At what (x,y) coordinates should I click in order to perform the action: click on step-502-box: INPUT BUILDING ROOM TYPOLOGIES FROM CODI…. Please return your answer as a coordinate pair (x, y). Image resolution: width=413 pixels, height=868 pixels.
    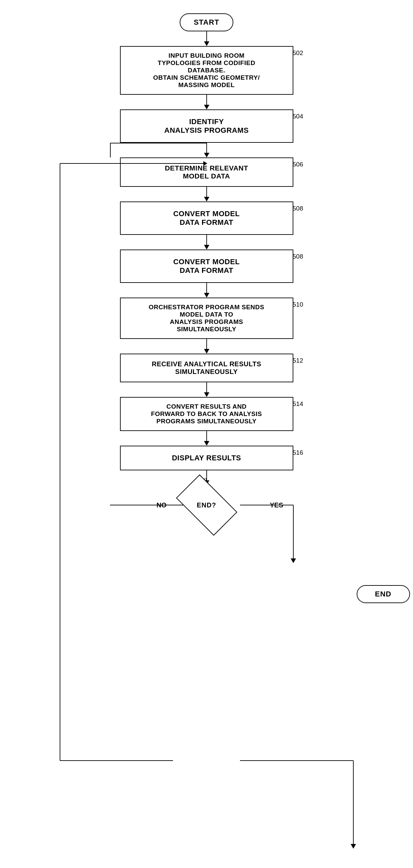
    Looking at the image, I should click on (207, 70).